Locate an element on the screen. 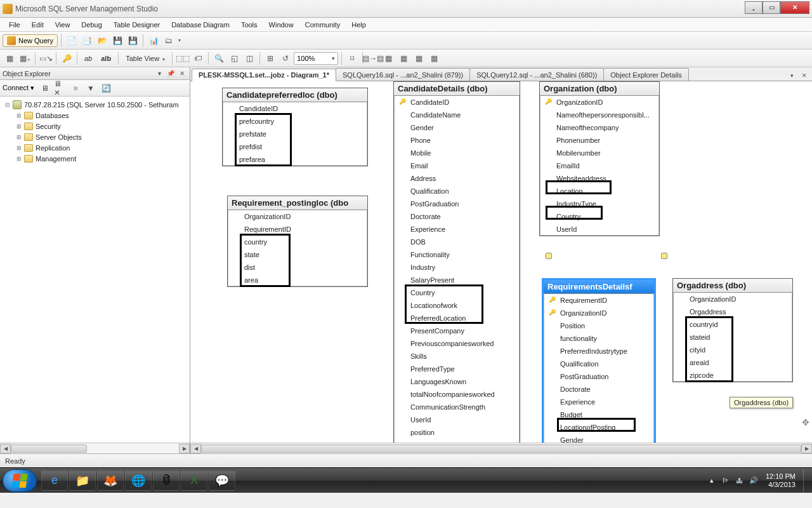  col: Location is located at coordinates (605, 191).